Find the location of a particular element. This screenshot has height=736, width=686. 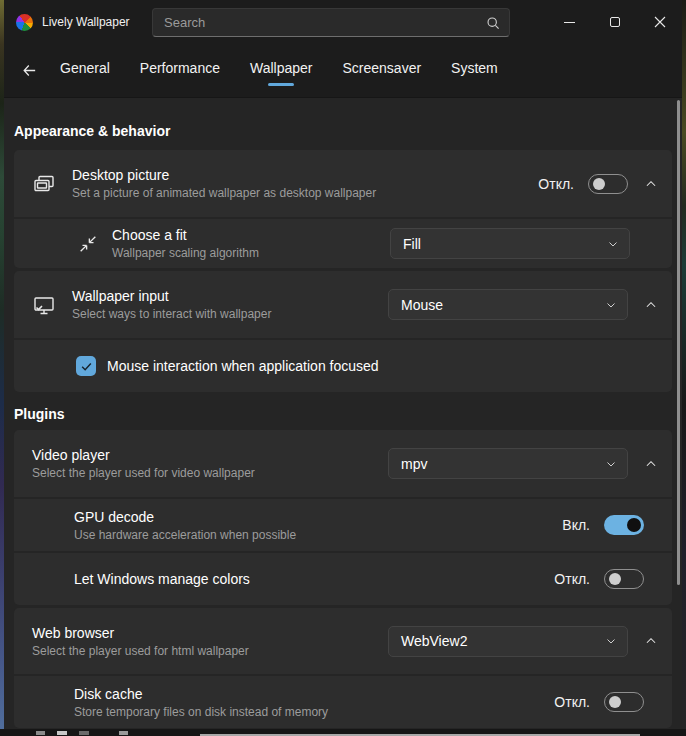

setting-row-web-browser: Web browser Select the player used for h… is located at coordinates (343, 641).